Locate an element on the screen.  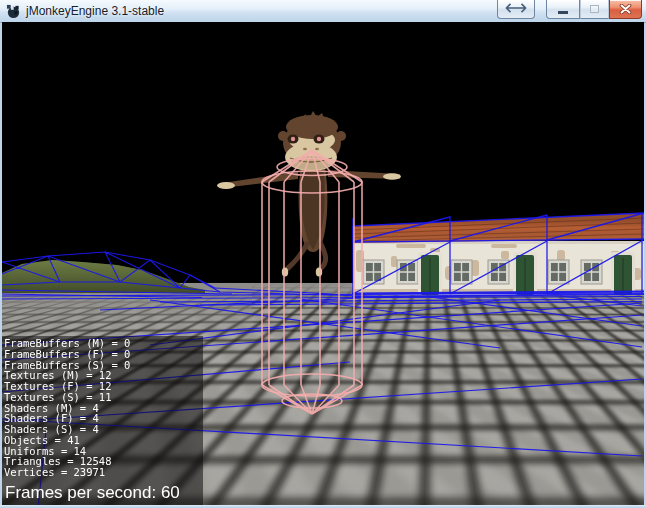
close-button is located at coordinates (626, 10).